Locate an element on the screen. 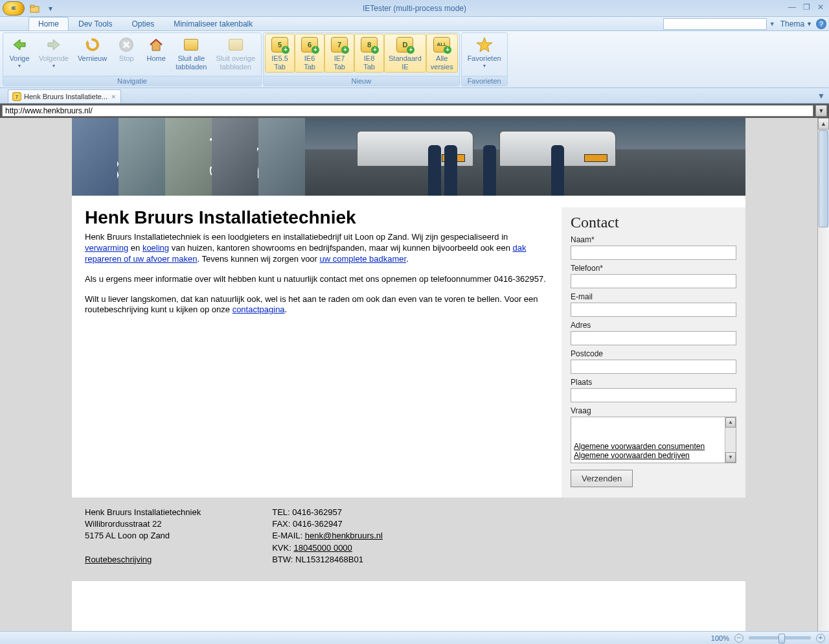 The width and height of the screenshot is (829, 644). textarea-vraag: ▲▼ Algemene voorwaarden consumenten Alge… is located at coordinates (653, 440).